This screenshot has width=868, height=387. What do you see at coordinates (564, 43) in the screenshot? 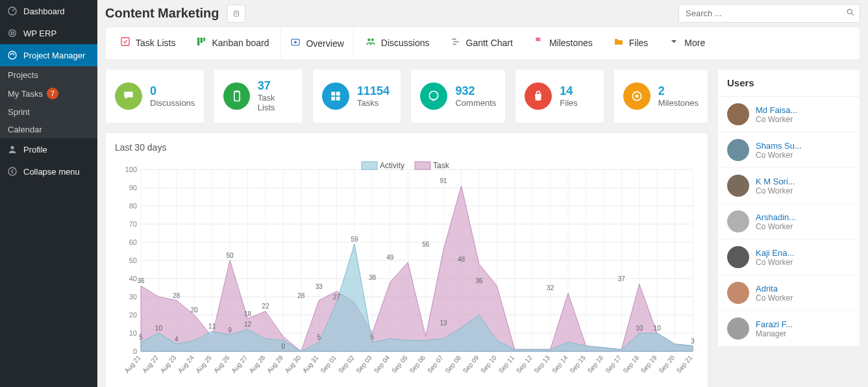
I see `tab-milestones: Milestones` at bounding box center [564, 43].